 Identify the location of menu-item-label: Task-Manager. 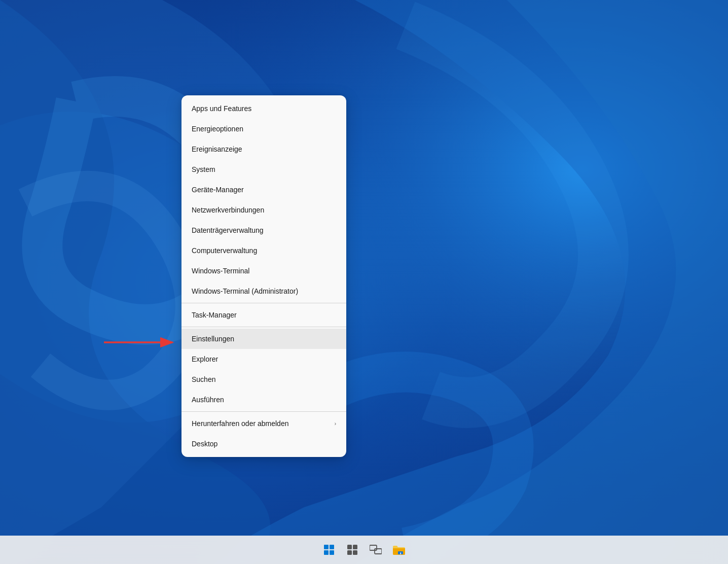
(214, 315).